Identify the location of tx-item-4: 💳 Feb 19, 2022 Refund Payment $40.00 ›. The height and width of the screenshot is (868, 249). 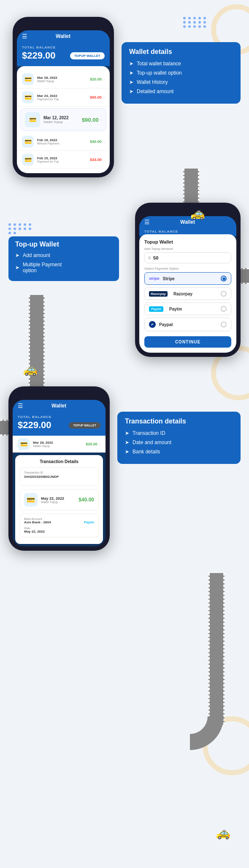
(63, 142).